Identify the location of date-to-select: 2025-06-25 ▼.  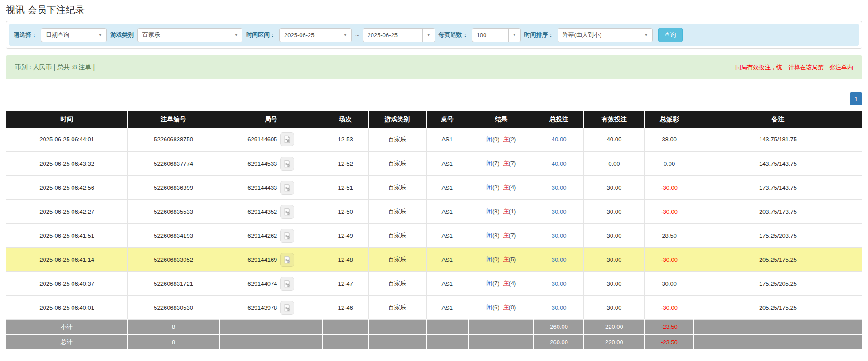
(399, 35).